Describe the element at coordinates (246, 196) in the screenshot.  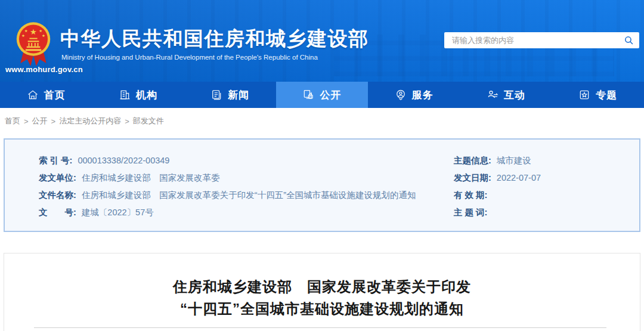
I see `meta-row-document-name: 文件名称:住房和城乡建设部 国家发展改革委关于印发“十四五”全国城市基础设施建设…` at that location.